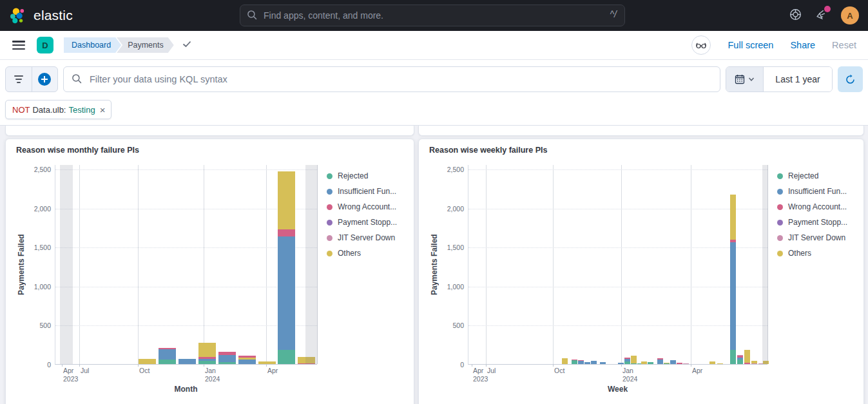  What do you see at coordinates (821, 15) in the screenshot?
I see `announcements-icon` at bounding box center [821, 15].